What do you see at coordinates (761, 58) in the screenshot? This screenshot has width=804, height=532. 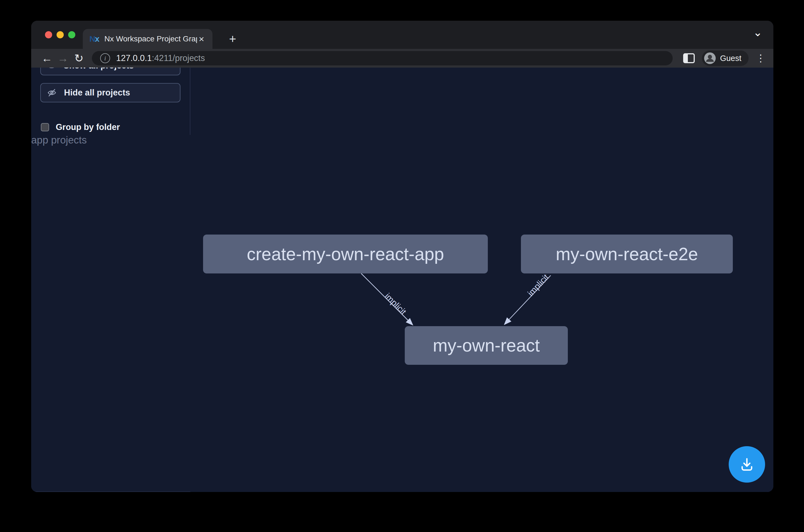 I see `browser-menu-icon: ⋮` at bounding box center [761, 58].